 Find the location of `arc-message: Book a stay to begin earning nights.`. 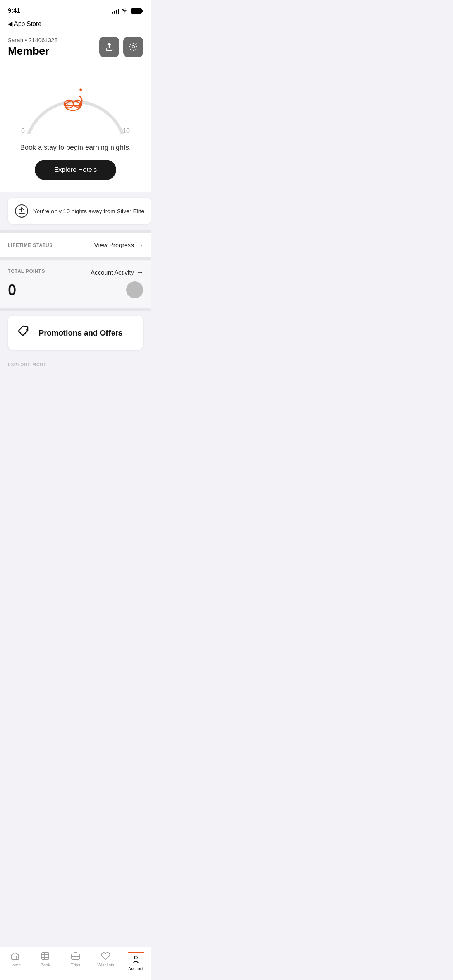

arc-message: Book a stay to begin earning nights. is located at coordinates (76, 148).